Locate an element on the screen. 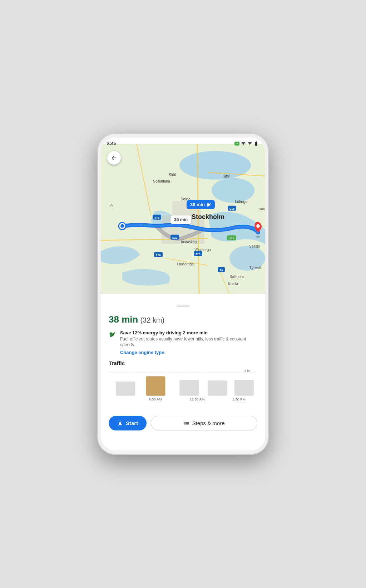  eco-text-block: Save 12% energy by driving 2 more min Fu… is located at coordinates (189, 343).